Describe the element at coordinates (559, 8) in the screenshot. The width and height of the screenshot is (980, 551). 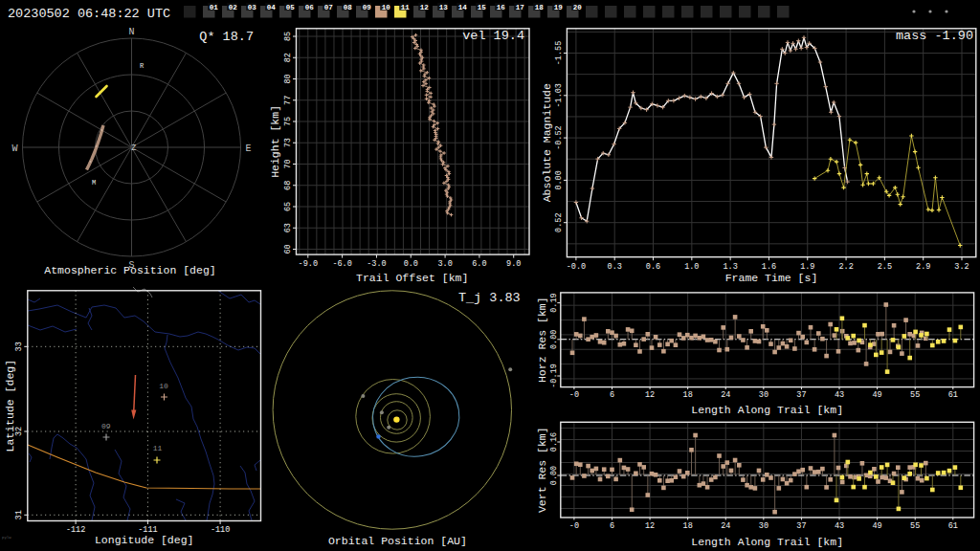
I see `svg-text: 19` at that location.